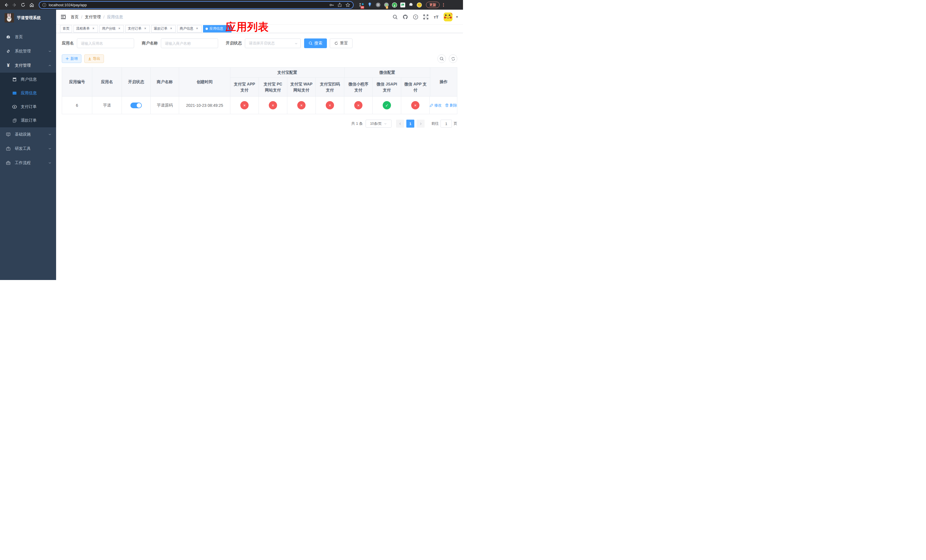 The height and width of the screenshot is (560, 926). What do you see at coordinates (405, 17) in the screenshot?
I see `github-icon` at bounding box center [405, 17].